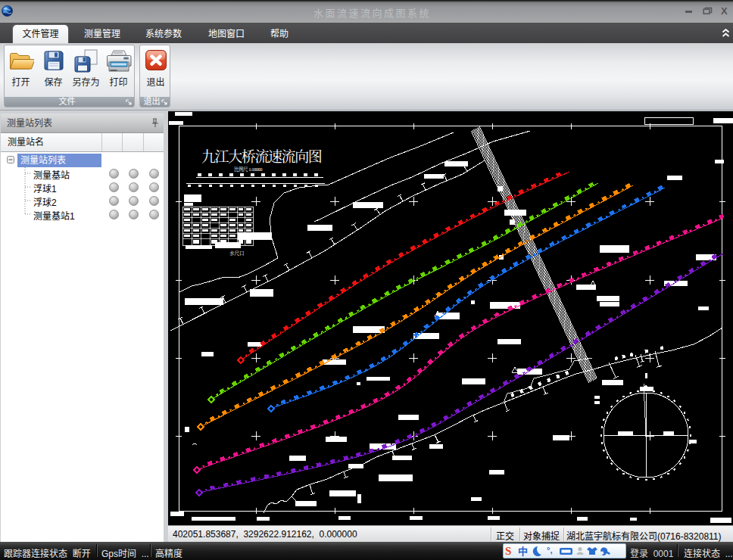 The height and width of the screenshot is (560, 733). What do you see at coordinates (248, 170) in the screenshot?
I see `svg-text: 比例尺 1:10000` at bounding box center [248, 170].